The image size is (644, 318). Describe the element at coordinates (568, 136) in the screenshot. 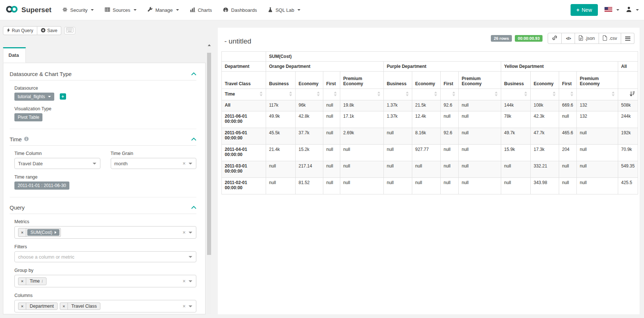

I see `pivot-cell: 465.6` at that location.